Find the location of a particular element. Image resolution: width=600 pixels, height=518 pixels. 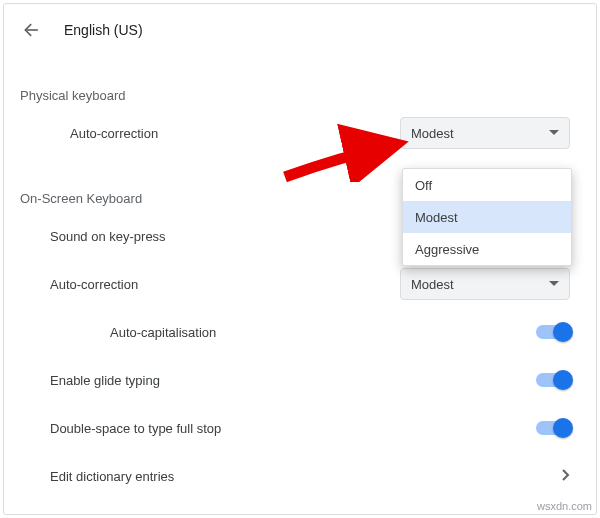

dropdown-onscreen-auto-correction: Modest is located at coordinates (485, 284).